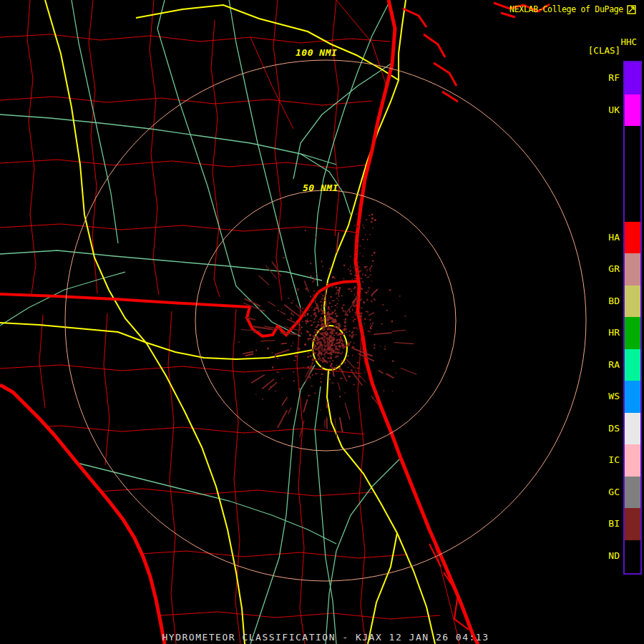  I want to click on legend-segment-gap, so click(633, 174).